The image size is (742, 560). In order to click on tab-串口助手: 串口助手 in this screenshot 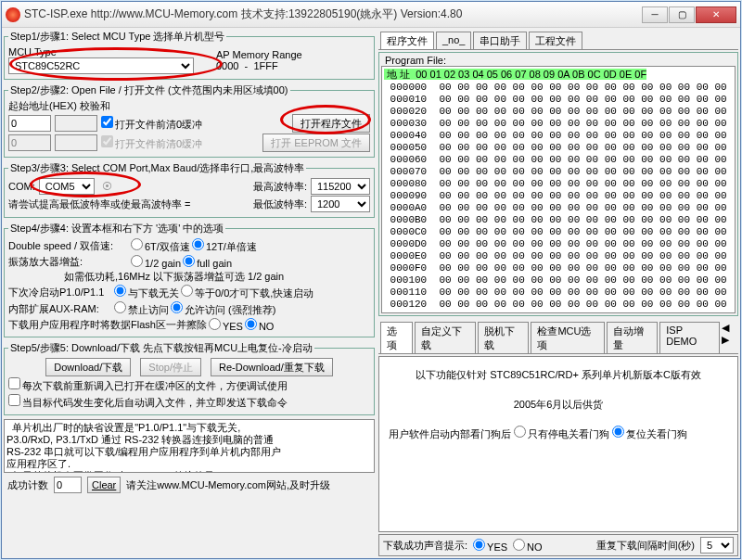, I will do `click(500, 41)`.